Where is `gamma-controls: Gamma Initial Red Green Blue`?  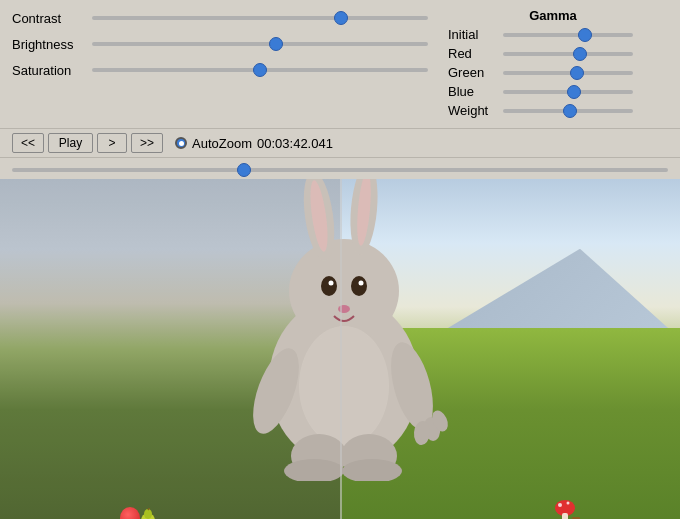 gamma-controls: Gamma Initial Red Green Blue is located at coordinates (558, 65).